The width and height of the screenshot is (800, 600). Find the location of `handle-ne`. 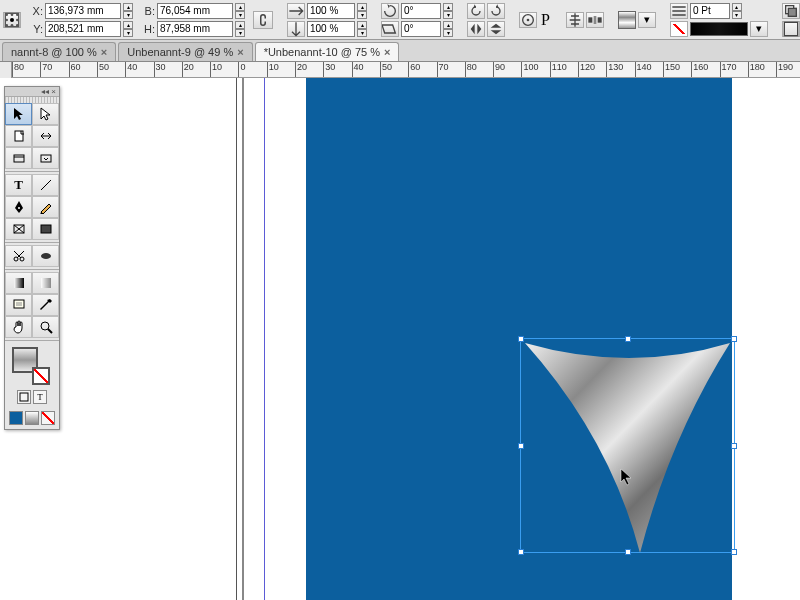

handle-ne is located at coordinates (734, 339).